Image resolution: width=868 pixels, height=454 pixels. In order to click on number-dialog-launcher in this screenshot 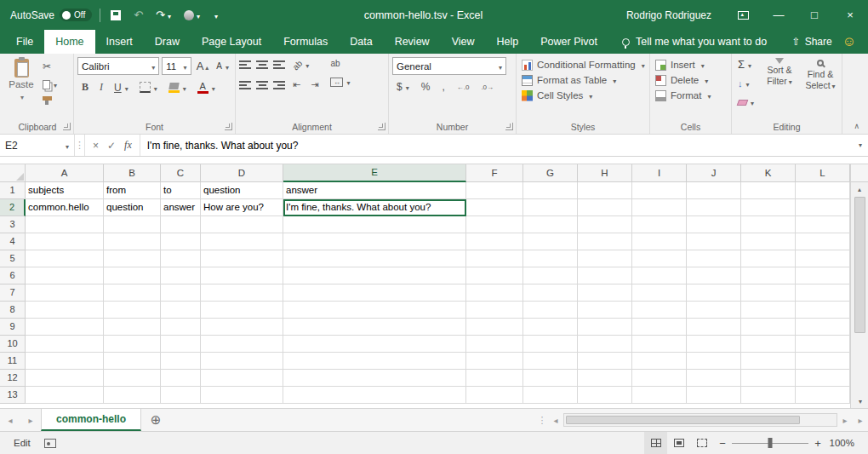, I will do `click(509, 126)`.